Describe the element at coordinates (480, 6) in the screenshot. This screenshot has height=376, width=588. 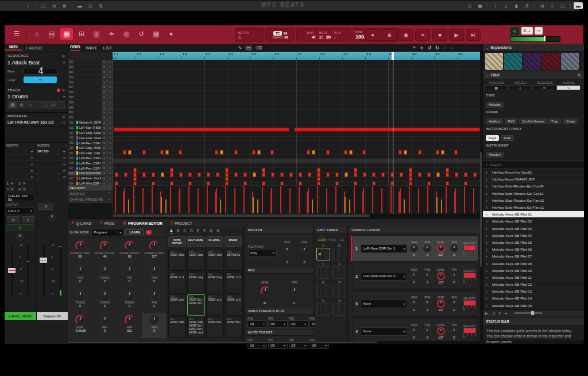
I see `midi-keys-icon: ▦` at that location.